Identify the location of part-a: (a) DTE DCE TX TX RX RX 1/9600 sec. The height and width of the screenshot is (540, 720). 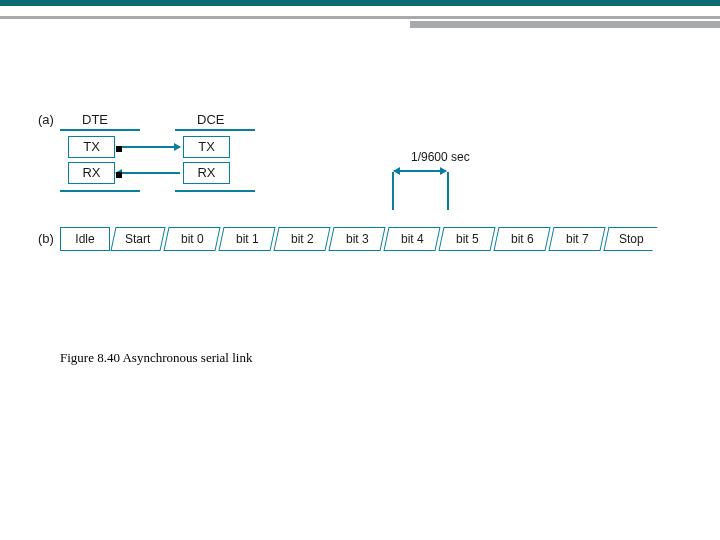
(366, 154).